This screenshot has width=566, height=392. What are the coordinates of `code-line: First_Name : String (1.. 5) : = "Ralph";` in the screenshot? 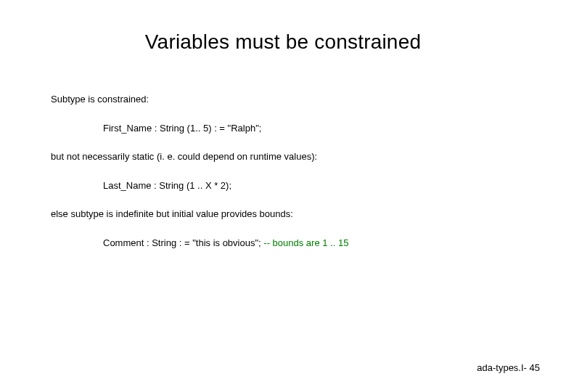 It's located at (309, 128).